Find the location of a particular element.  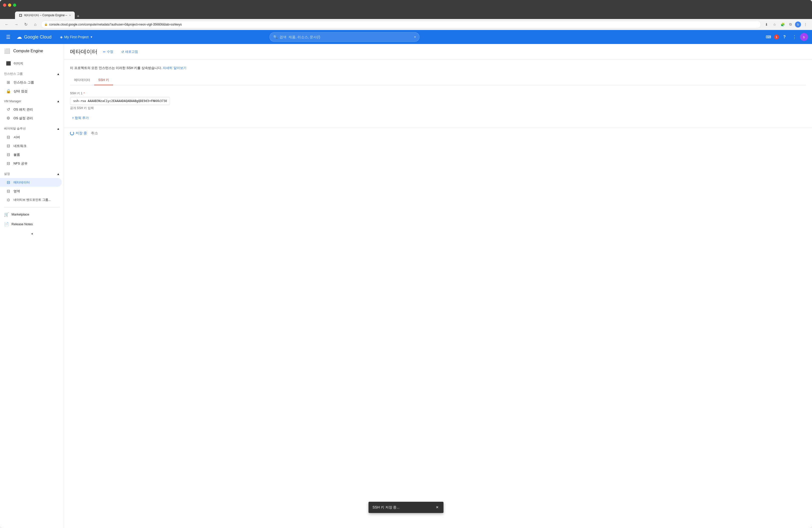

marketplace-label: Marketplace is located at coordinates (20, 214).